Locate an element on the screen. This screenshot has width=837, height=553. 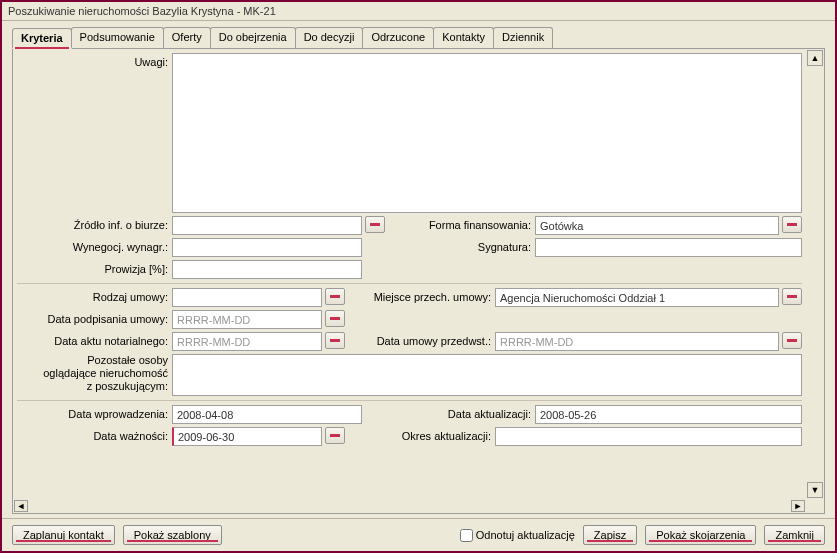
scroll-down-icon: ▼ is located at coordinates (815, 490).